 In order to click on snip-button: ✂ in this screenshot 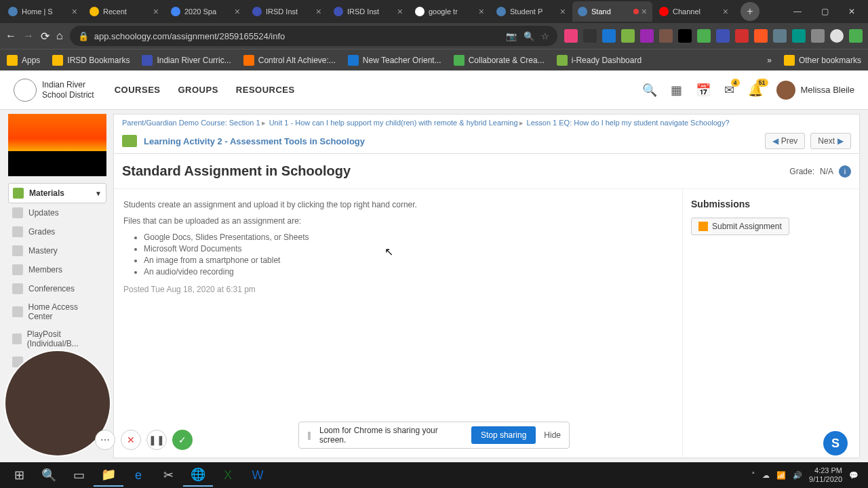, I will do `click(168, 475)`.